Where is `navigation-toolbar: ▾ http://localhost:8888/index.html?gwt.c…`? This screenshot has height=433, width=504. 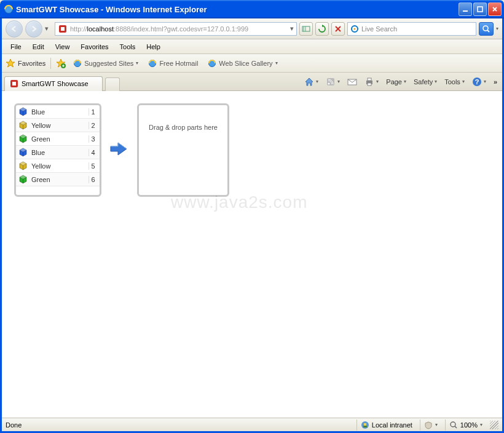
navigation-toolbar: ▾ http://localhost:8888/index.html?gwt.c… is located at coordinates (252, 29).